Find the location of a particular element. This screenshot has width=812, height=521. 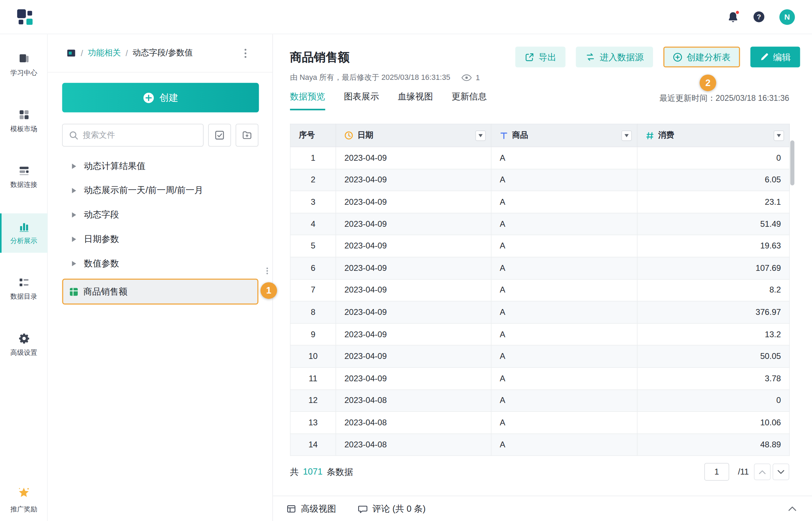

create-analysis-button: 创建分析表 is located at coordinates (702, 57).